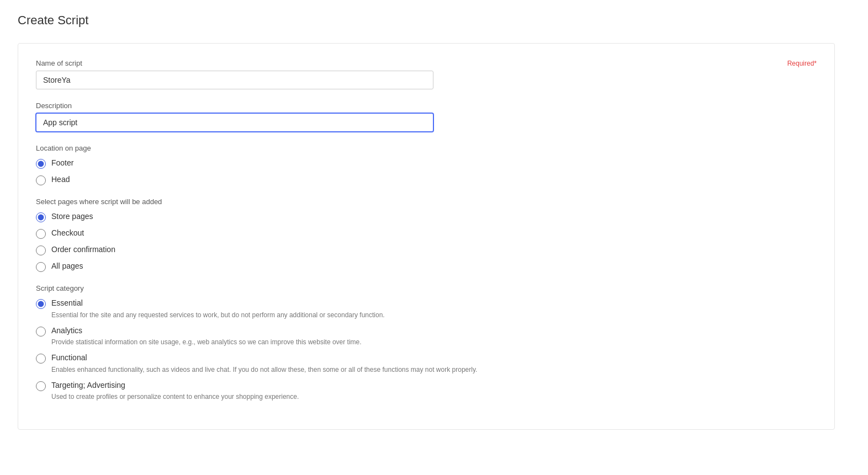  Describe the element at coordinates (426, 163) in the screenshot. I see `location-footer-option: Footer` at that location.